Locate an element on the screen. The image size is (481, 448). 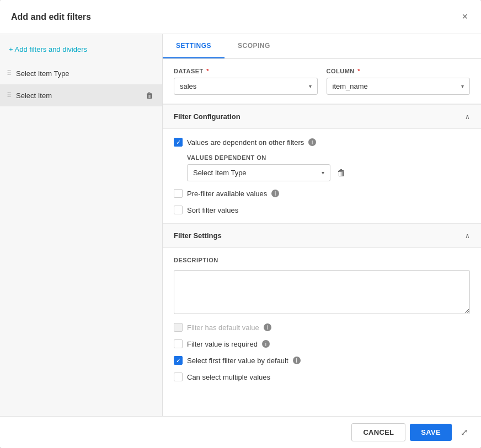
column-label: COLUMN * is located at coordinates (398, 71).